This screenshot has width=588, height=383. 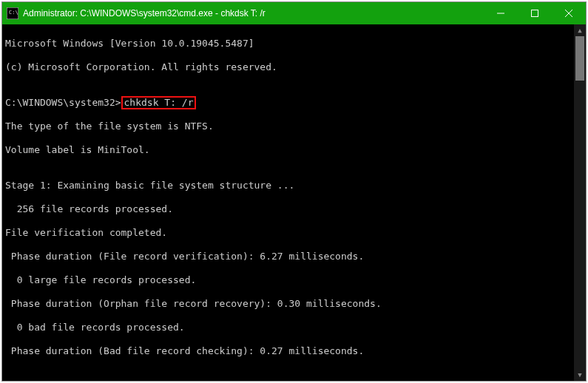 What do you see at coordinates (501, 13) in the screenshot?
I see `minimize-button` at bounding box center [501, 13].